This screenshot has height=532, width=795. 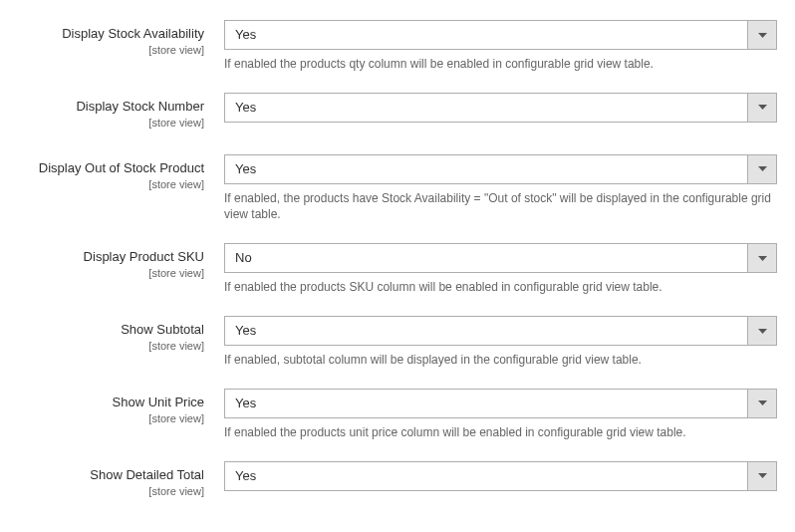 I want to click on field-display-product-sku: Display Product SKU [store view] No If e…, so click(x=398, y=269).